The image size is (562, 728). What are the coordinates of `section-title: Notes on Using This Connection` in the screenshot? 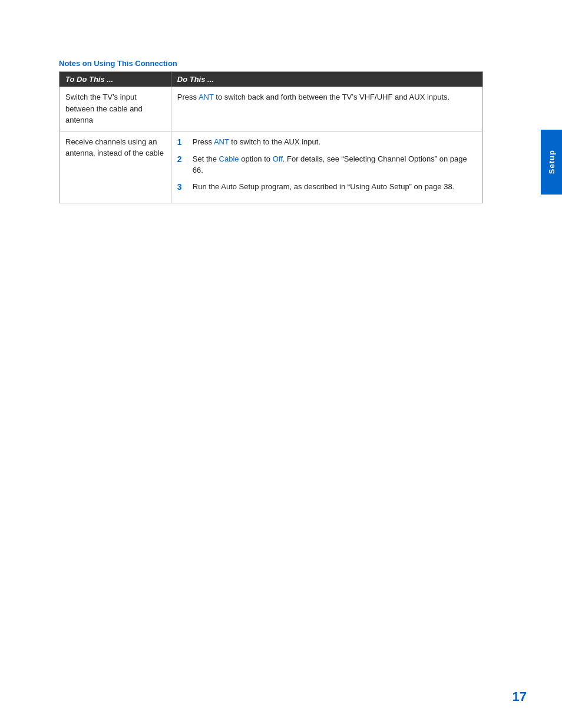 It's located at (293, 64).